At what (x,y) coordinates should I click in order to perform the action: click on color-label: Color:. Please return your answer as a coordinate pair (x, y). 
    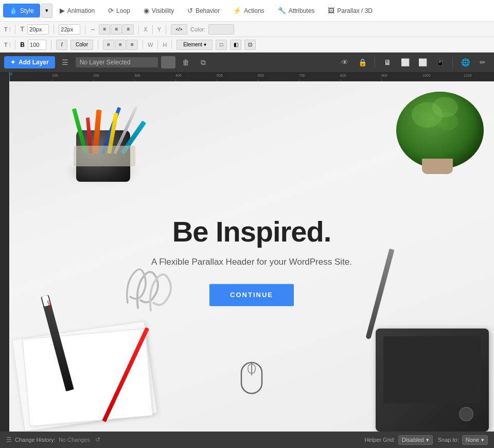
    Looking at the image, I should click on (198, 29).